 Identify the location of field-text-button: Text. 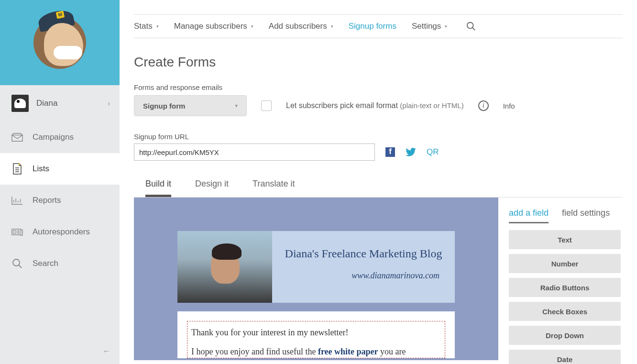
(565, 240).